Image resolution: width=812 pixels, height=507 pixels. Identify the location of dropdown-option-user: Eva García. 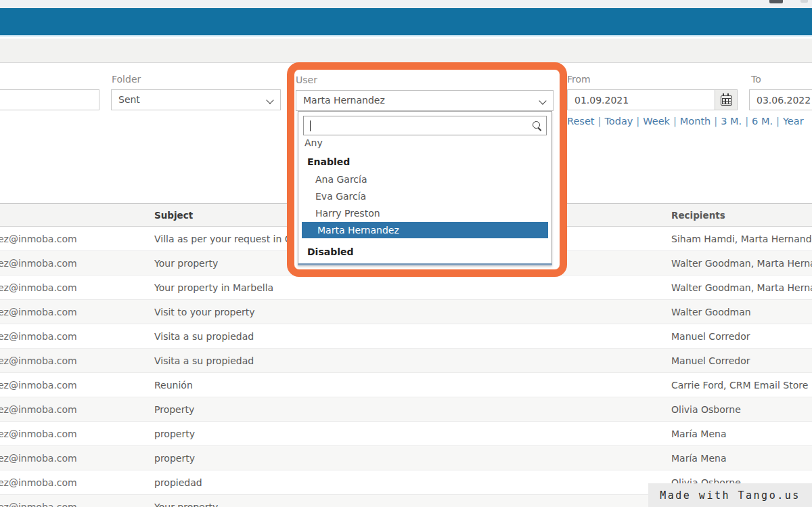
(341, 196).